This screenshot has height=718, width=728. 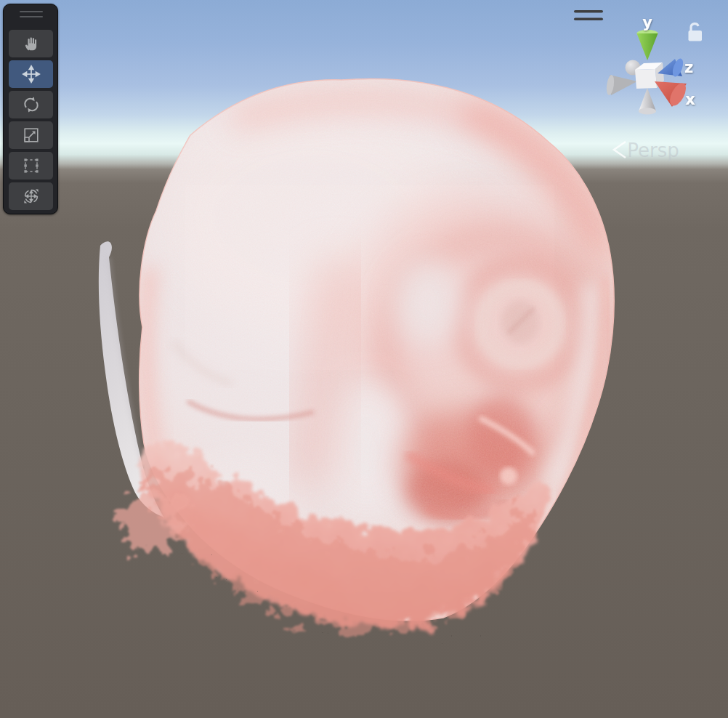 I want to click on gizmo-x-cone, so click(x=671, y=94).